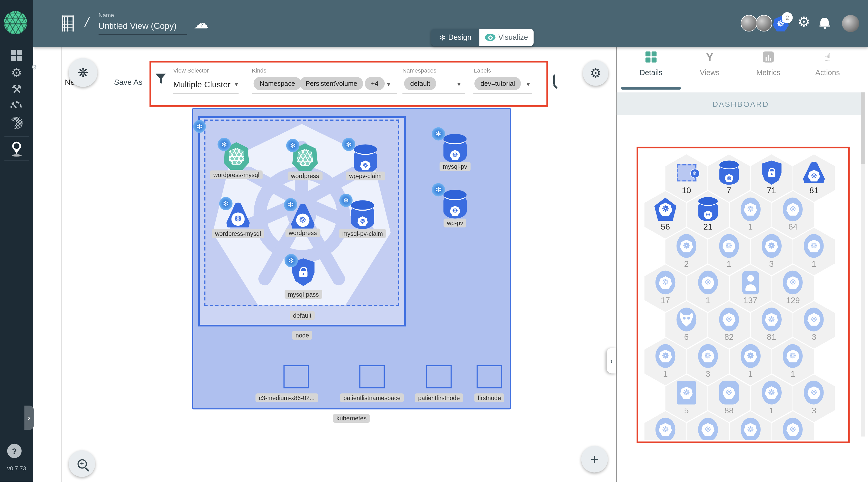 This screenshot has height=482, width=868. I want to click on canvas-node-label: wp-pv, so click(455, 223).